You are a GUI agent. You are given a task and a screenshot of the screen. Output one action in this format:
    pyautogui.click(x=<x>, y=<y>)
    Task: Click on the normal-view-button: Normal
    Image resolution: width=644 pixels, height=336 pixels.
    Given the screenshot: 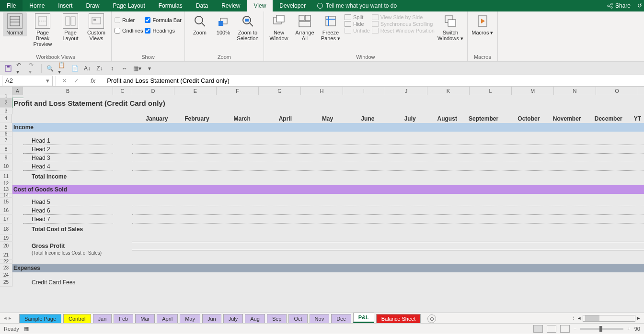 What is the action you would take?
    pyautogui.click(x=15, y=24)
    